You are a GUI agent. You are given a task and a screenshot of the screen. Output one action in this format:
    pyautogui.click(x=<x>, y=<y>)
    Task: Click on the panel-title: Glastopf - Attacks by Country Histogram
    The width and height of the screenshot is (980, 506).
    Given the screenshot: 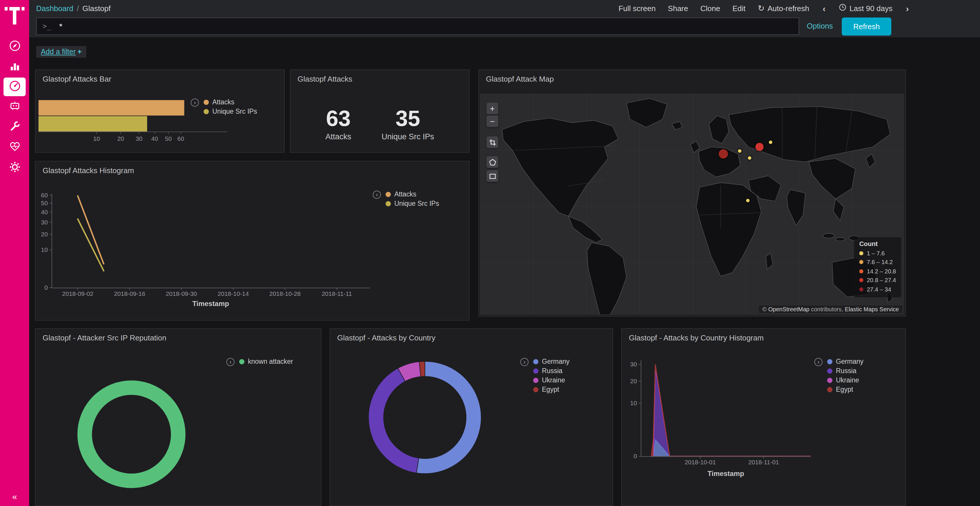 What is the action you would take?
    pyautogui.click(x=764, y=335)
    